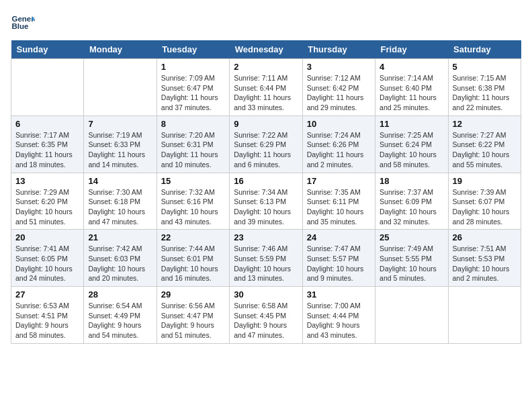  What do you see at coordinates (339, 150) in the screenshot?
I see `cell-content: Sunrise: 7:24 AMSunset: 6:26 PMDaylight:…` at bounding box center [339, 150].